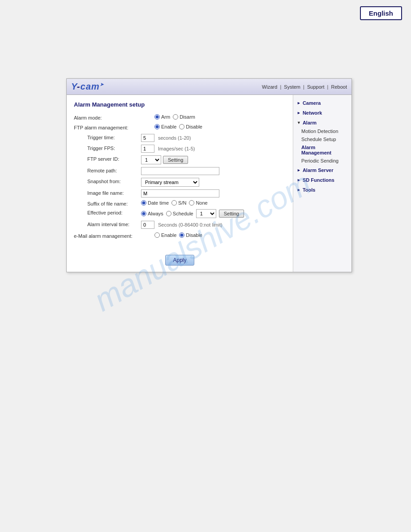 The height and width of the screenshot is (532, 411). Describe the element at coordinates (180, 171) in the screenshot. I see `remote-path-input` at that location.